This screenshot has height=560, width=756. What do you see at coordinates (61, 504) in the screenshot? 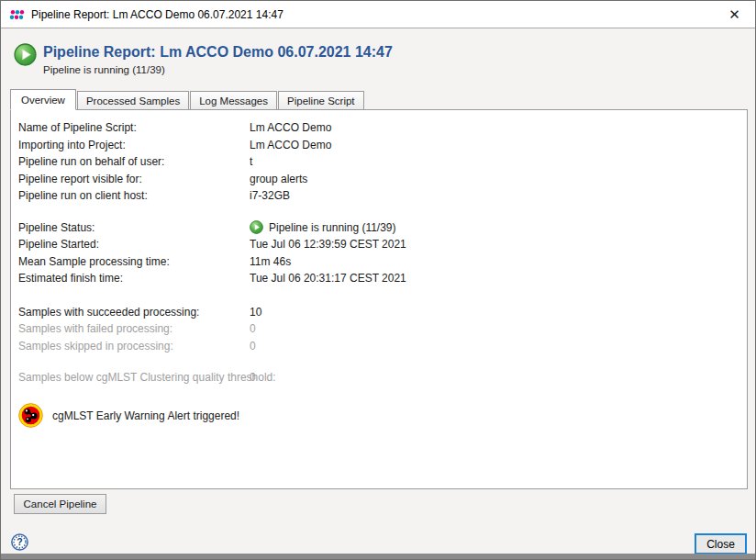
I see `cancel-pipeline-button: Cancel Pipeline` at bounding box center [61, 504].